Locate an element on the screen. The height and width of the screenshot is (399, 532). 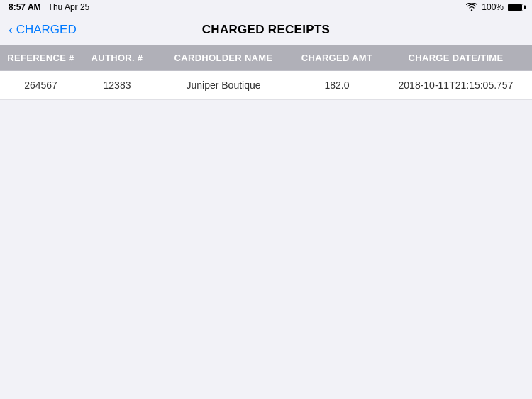
back-chevron-icon: ‹ is located at coordinates (11, 29).